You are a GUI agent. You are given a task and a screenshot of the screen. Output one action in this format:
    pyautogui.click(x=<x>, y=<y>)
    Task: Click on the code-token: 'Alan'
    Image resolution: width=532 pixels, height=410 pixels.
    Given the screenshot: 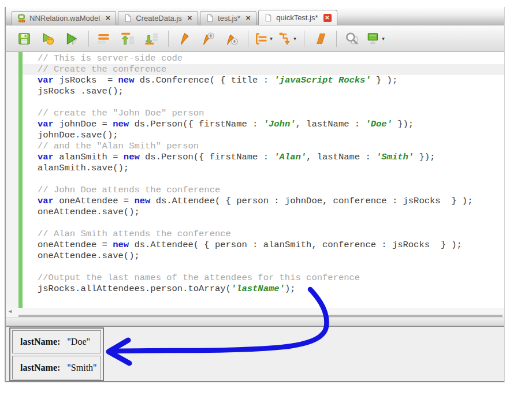 What is the action you would take?
    pyautogui.click(x=290, y=157)
    